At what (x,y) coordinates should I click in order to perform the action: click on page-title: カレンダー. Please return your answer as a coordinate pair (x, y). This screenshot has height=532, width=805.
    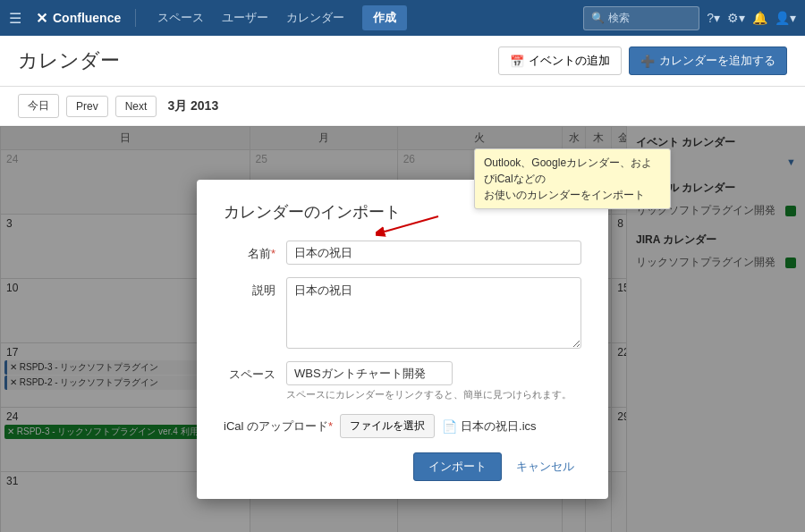
    Looking at the image, I should click on (69, 61).